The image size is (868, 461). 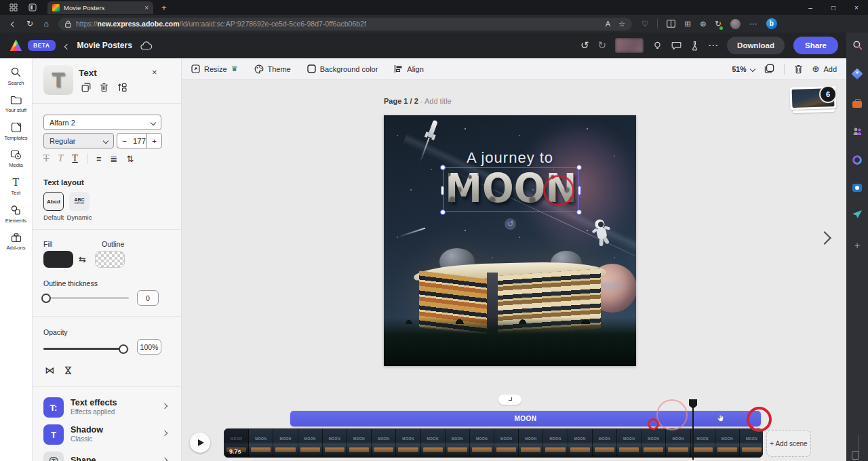 What do you see at coordinates (68, 24) in the screenshot?
I see `lock-icon` at bounding box center [68, 24].